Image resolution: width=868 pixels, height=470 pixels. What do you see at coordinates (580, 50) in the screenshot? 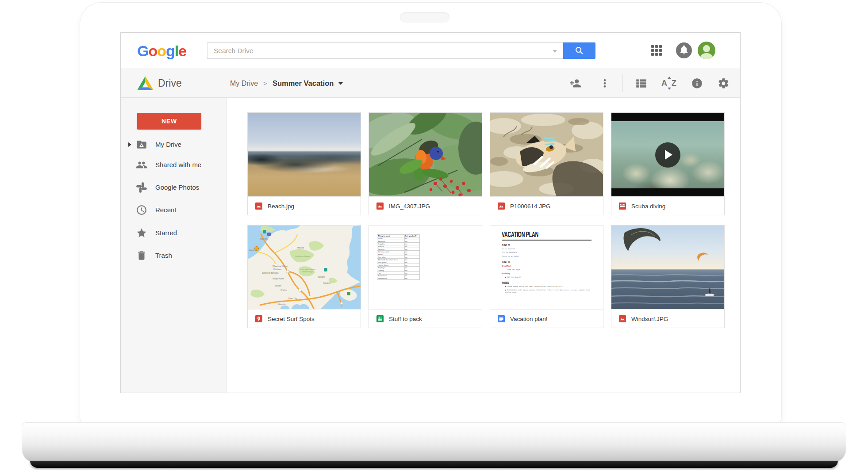
I see `search-button` at bounding box center [580, 50].